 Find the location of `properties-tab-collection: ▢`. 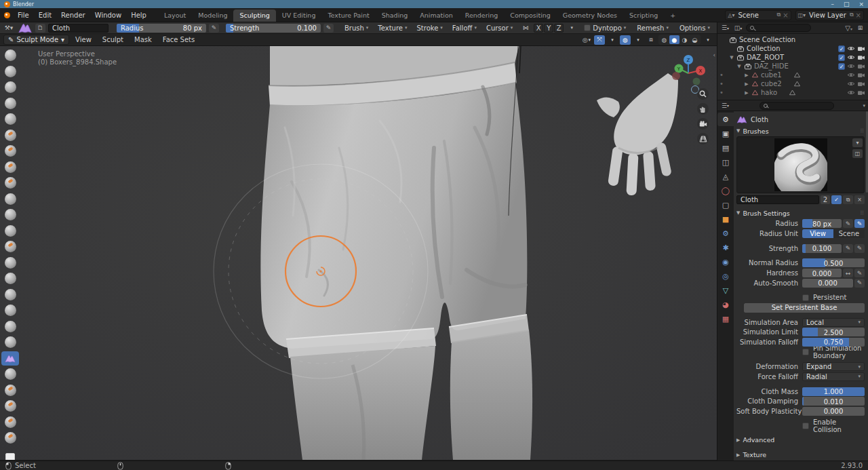

properties-tab-collection: ▢ is located at coordinates (726, 205).